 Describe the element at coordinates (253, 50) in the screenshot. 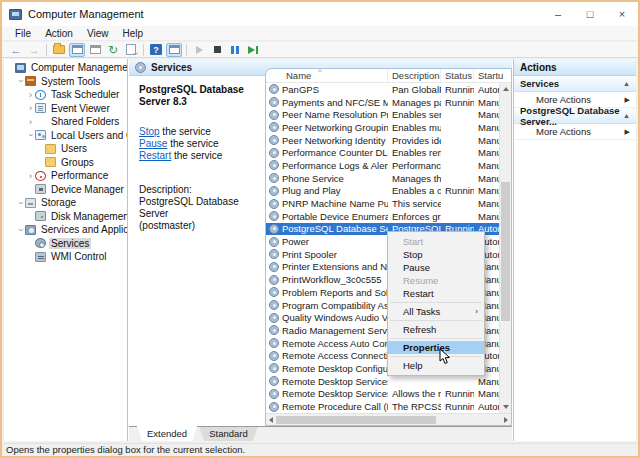

I see `restart-service-icon` at that location.